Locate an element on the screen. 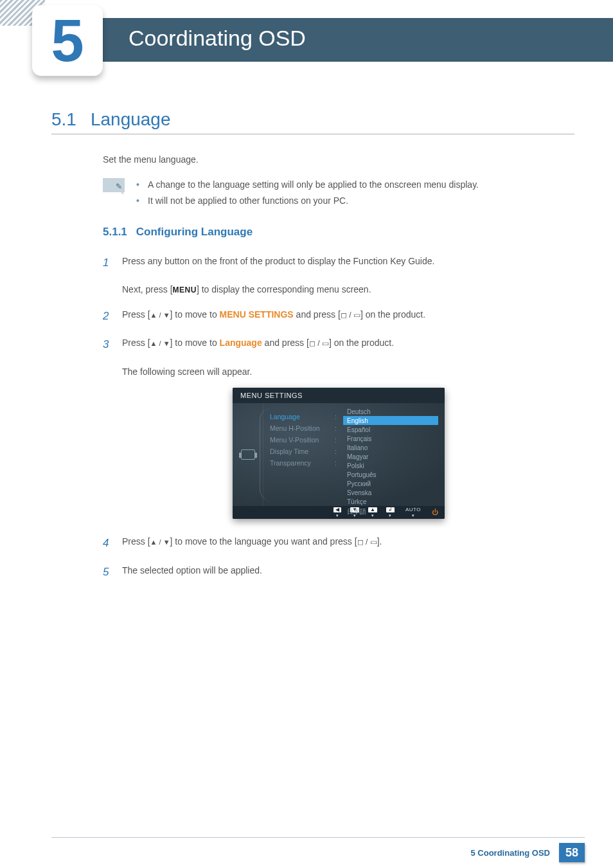 The height and width of the screenshot is (868, 613). osd-language-option: English is located at coordinates (391, 420).